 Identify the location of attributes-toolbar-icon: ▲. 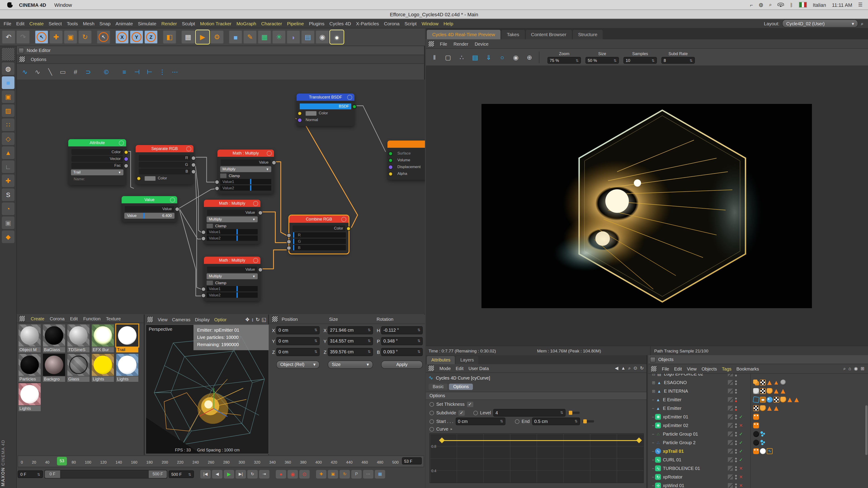
(623, 368).